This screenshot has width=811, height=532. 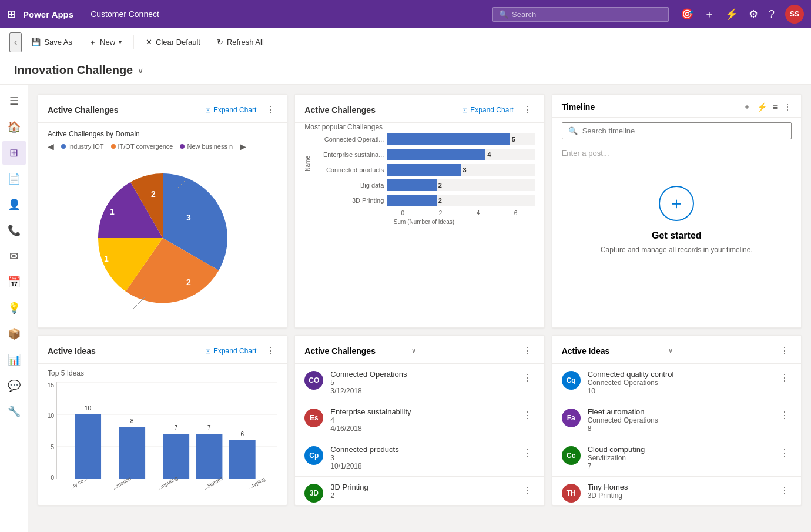 What do you see at coordinates (51, 146) in the screenshot?
I see `legend-prev-icon: ◀` at bounding box center [51, 146].